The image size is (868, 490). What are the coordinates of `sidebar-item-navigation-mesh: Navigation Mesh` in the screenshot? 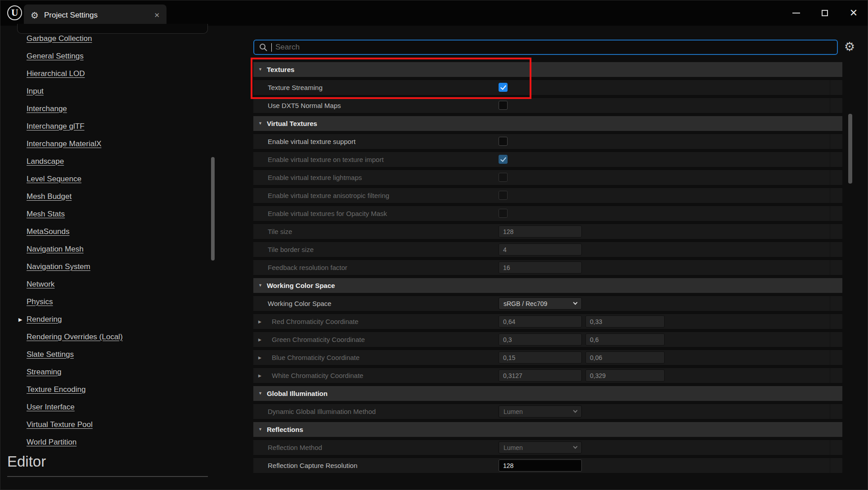 It's located at (104, 254).